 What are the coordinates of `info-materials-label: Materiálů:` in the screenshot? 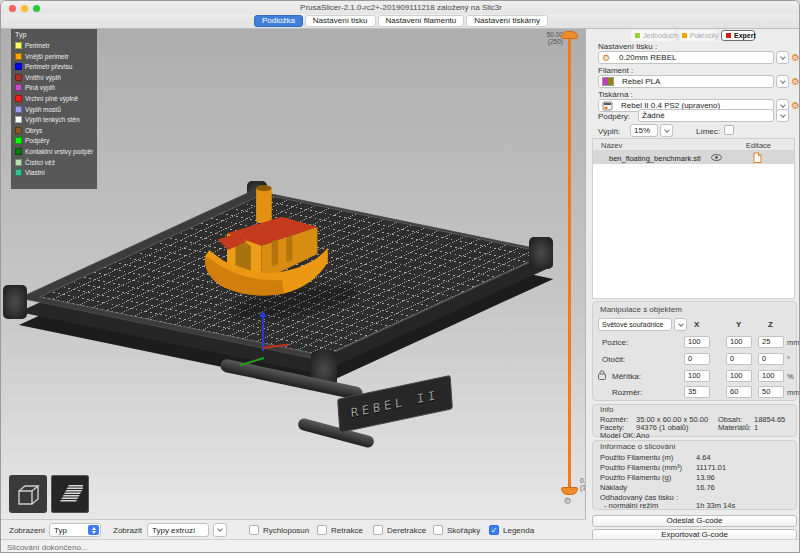 It's located at (734, 428).